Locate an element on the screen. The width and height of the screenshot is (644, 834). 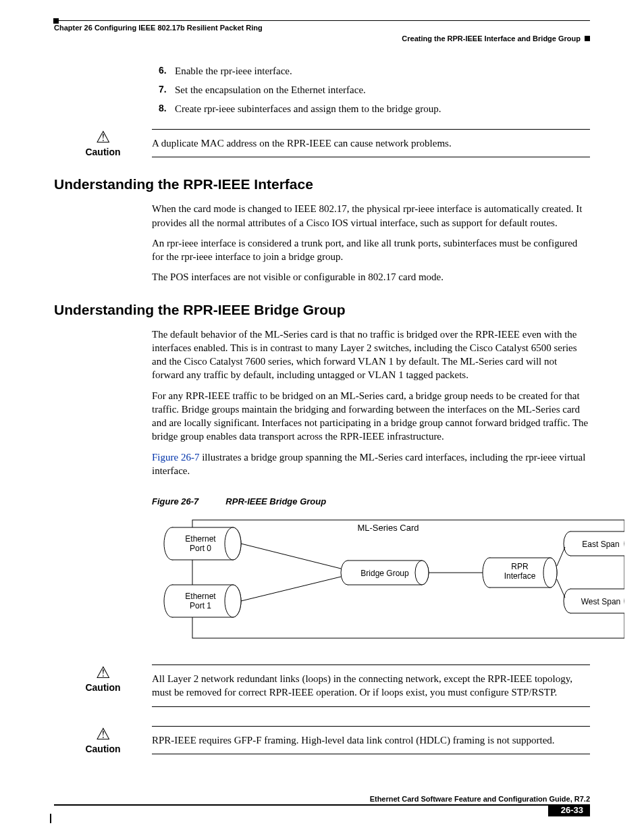
svg-text: Bridge Group is located at coordinates (385, 573).